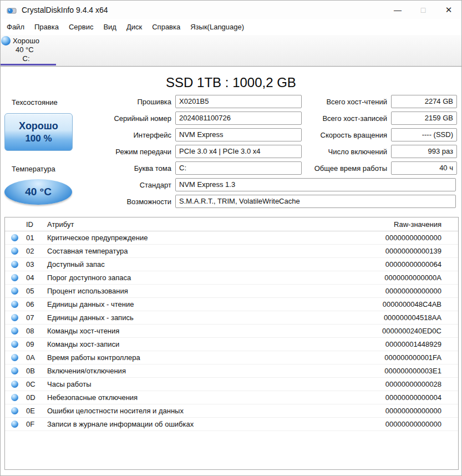 This screenshot has height=476, width=462. What do you see at coordinates (316, 185) in the screenshot?
I see `field-value-standard: NVM Express 1.3` at bounding box center [316, 185].